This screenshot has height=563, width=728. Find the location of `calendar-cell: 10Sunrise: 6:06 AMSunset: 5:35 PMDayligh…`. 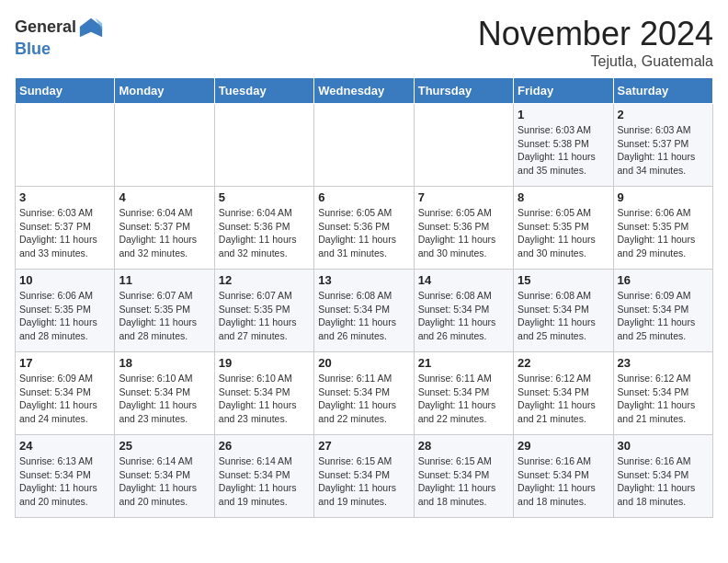

calendar-cell: 10Sunrise: 6:06 AMSunset: 5:35 PMDayligh… is located at coordinates (65, 311).